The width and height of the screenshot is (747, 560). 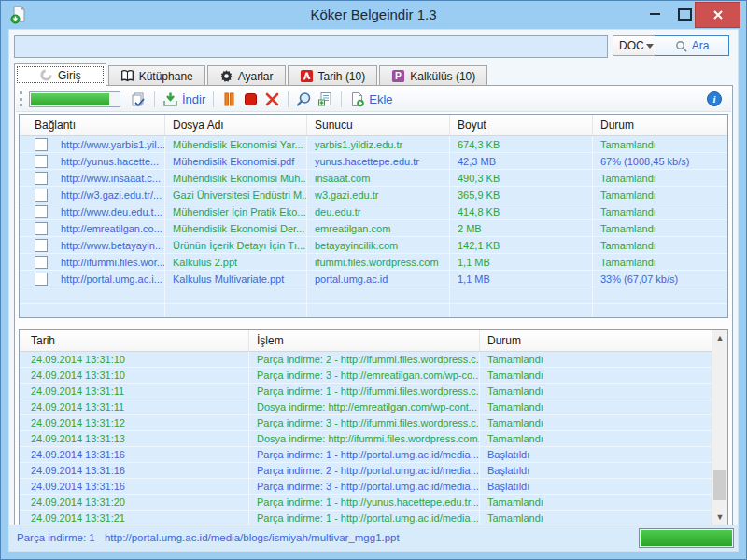 I want to click on download-url: http://w3.gazi.edu.tr/..., so click(x=111, y=195).